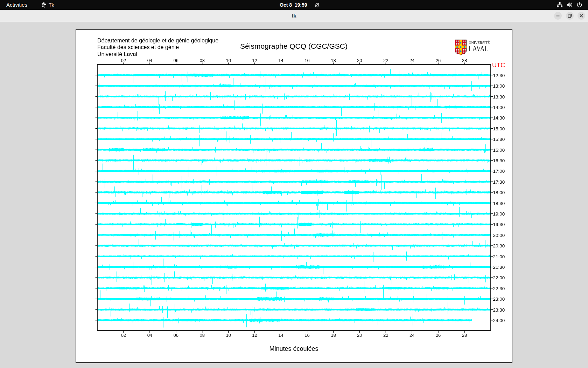  Describe the element at coordinates (499, 267) in the screenshot. I see `svg-text: 21:30` at that location.